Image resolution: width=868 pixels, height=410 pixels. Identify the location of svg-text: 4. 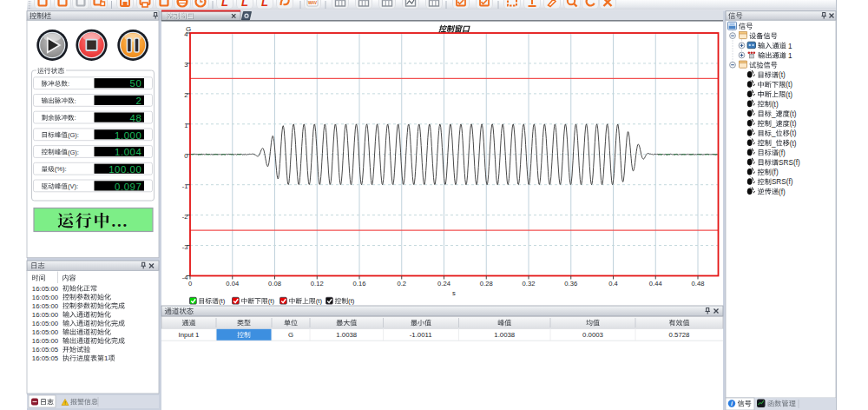
(186, 35).